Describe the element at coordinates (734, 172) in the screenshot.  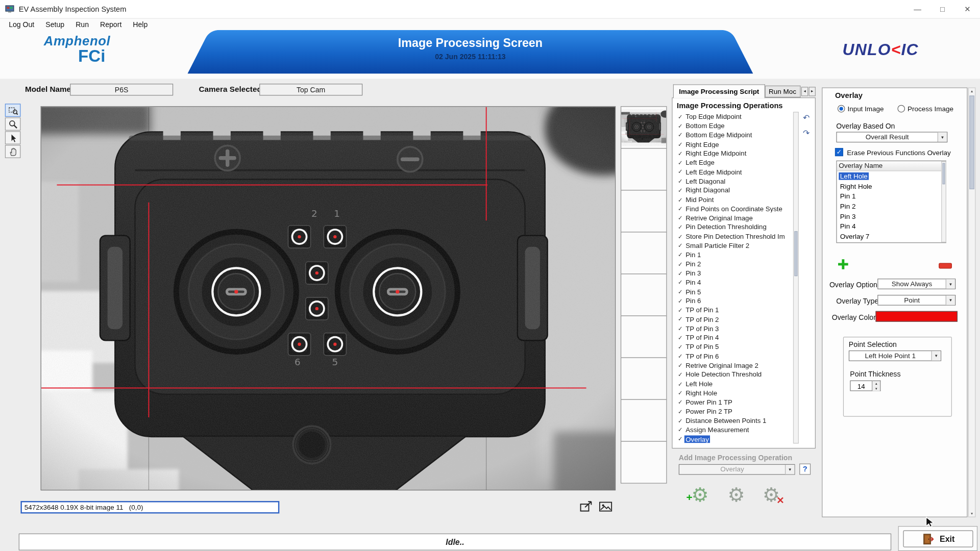
I see `operation-row: ✓ Left Edge Midpoint` at that location.